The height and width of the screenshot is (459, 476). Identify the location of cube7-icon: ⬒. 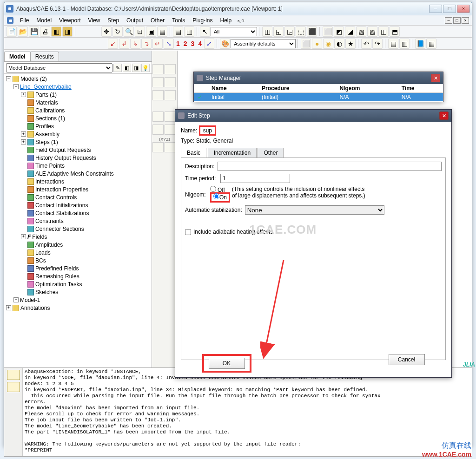
(395, 32).